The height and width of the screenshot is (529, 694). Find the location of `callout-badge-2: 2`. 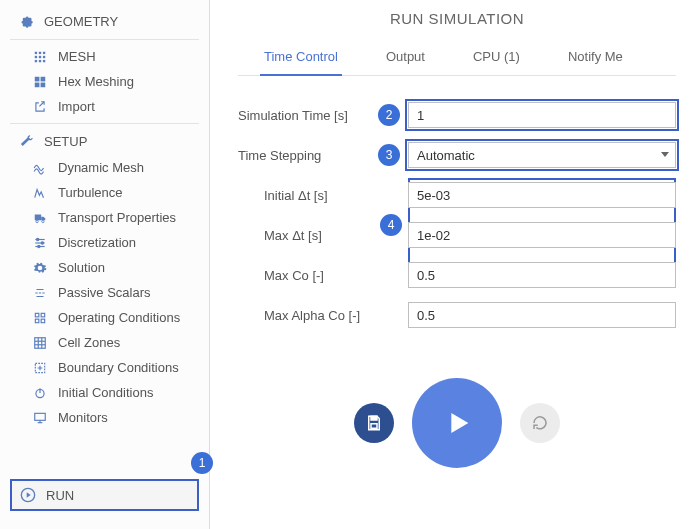

callout-badge-2: 2 is located at coordinates (389, 115).